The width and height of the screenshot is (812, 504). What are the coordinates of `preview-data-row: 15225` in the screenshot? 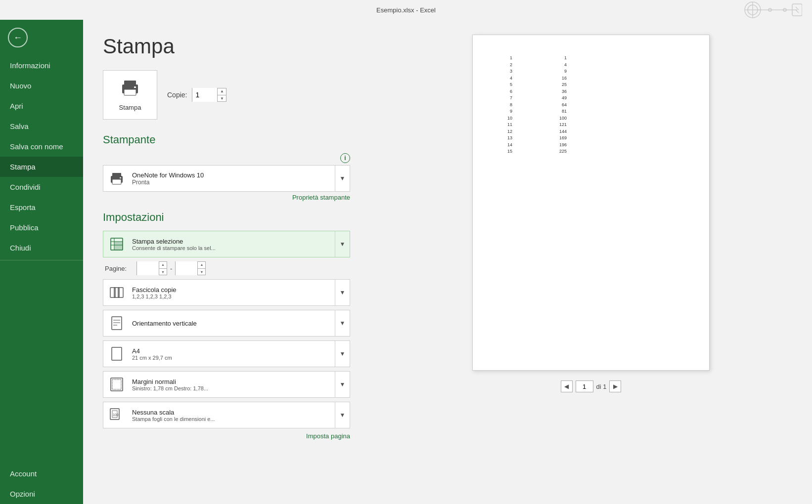 It's located at (591, 152).